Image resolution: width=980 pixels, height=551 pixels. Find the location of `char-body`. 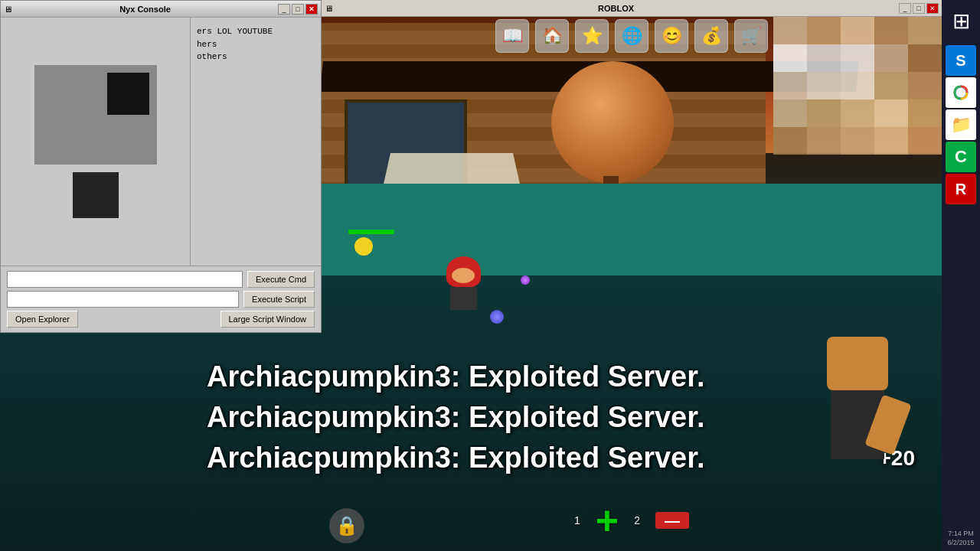

char-body is located at coordinates (464, 298).